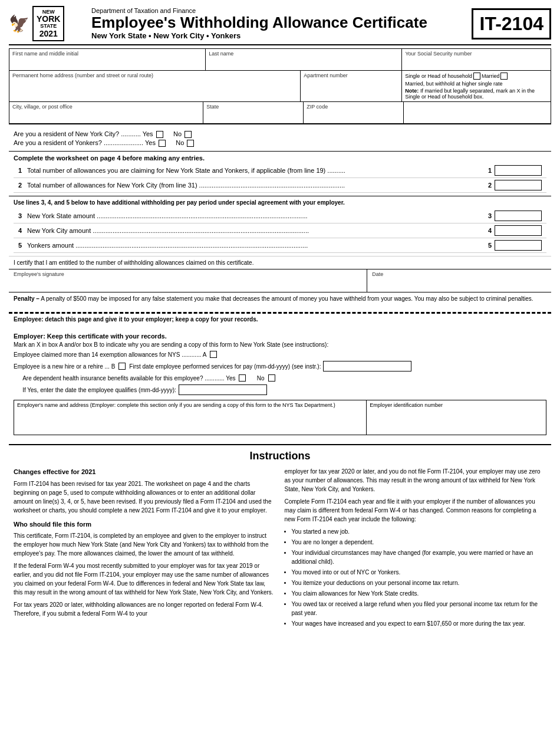 The height and width of the screenshot is (743, 560). What do you see at coordinates (154, 84) in the screenshot?
I see `address-input` at bounding box center [154, 84].